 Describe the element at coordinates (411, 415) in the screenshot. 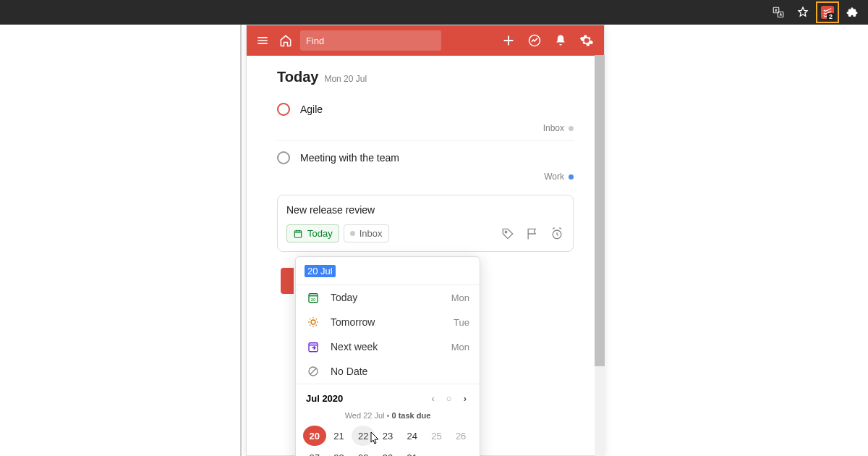

I see `hover-tasks: 0 task due` at that location.